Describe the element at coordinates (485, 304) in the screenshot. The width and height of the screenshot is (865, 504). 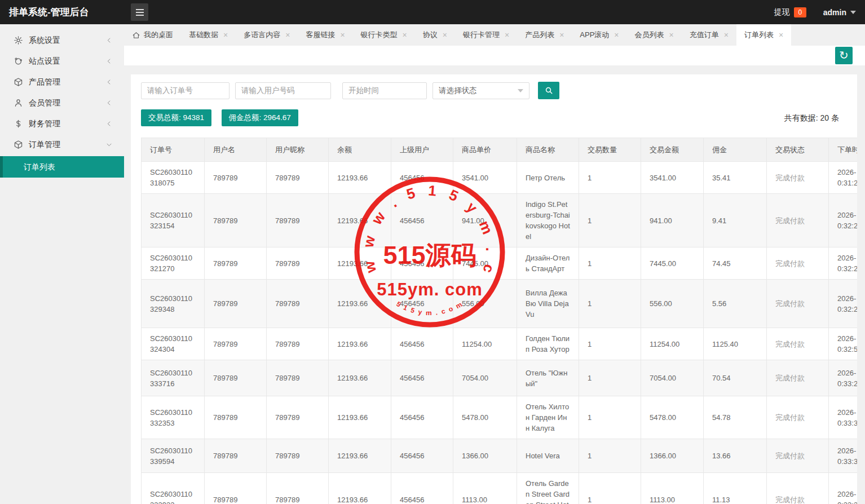
I see `cell-unit-price: 556.00` at that location.